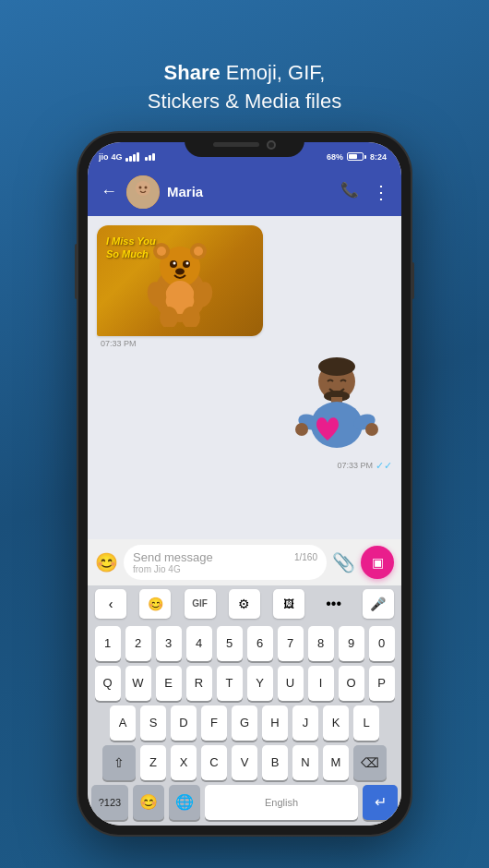 This screenshot has width=489, height=868. Describe the element at coordinates (336, 763) in the screenshot. I see `key-m: M` at that location.